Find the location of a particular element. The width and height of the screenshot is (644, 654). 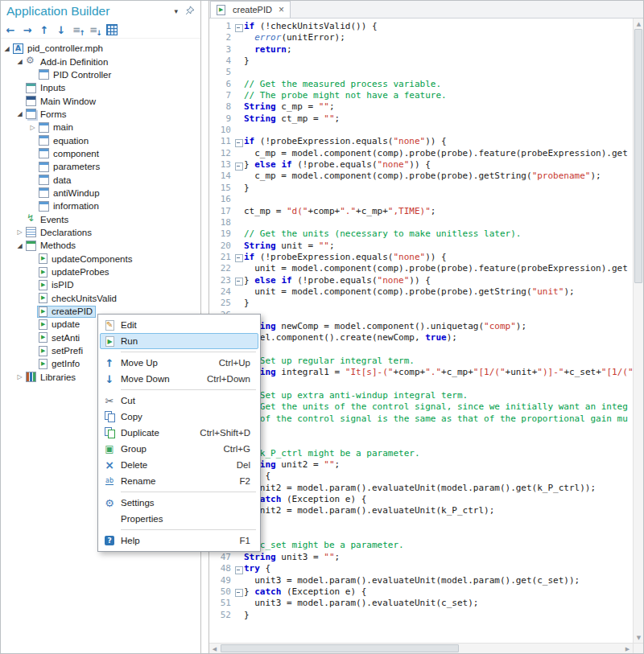

code-line: 13} else if (!probe.equals("none")) { is located at coordinates (421, 165).